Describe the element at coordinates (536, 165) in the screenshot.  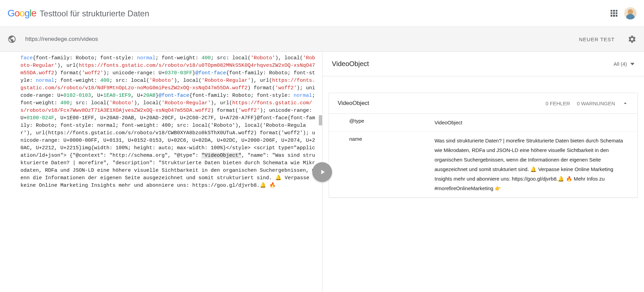
I see `detail-value: Was sind strukturierte Daten? | morefire…` at that location.